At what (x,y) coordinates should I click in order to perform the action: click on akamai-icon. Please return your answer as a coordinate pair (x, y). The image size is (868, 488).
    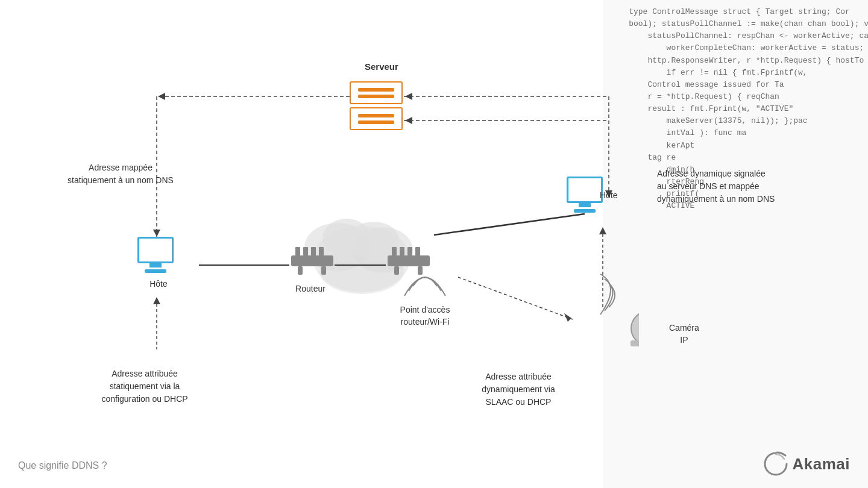
    Looking at the image, I should click on (776, 464).